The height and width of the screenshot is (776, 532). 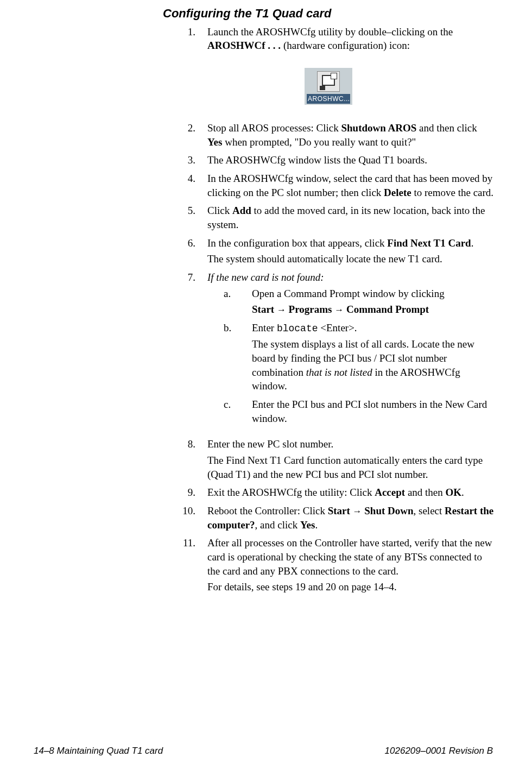 What do you see at coordinates (336, 136) in the screenshot?
I see `step-2: 2. Stop all AROS processes: Click Shutdo…` at bounding box center [336, 136].